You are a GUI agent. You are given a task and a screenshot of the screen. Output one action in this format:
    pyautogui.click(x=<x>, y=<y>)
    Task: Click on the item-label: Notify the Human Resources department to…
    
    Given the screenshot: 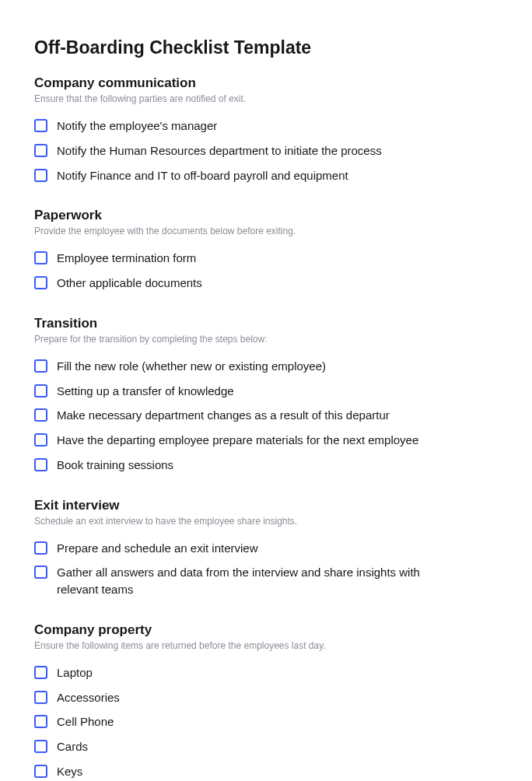 What is the action you would take?
    pyautogui.click(x=219, y=151)
    